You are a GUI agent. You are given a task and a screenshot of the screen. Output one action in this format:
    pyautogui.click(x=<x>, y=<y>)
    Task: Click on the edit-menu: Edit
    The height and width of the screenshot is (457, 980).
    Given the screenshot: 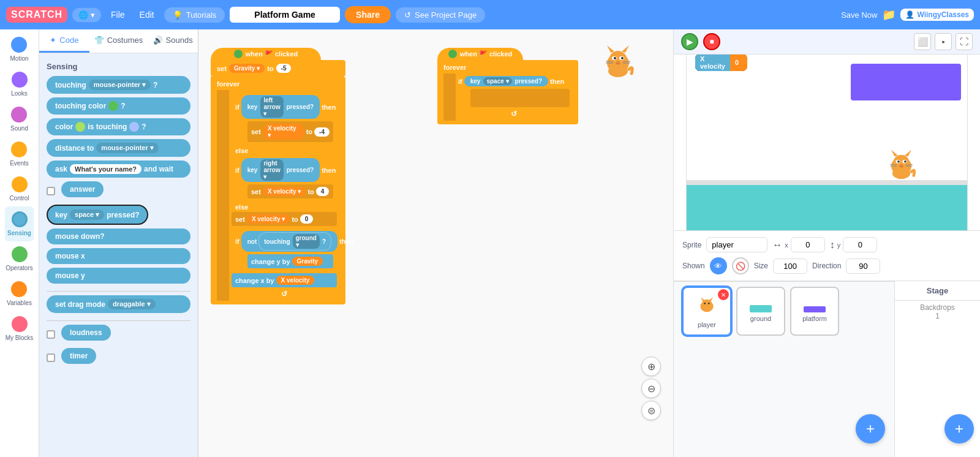 What is the action you would take?
    pyautogui.click(x=147, y=15)
    